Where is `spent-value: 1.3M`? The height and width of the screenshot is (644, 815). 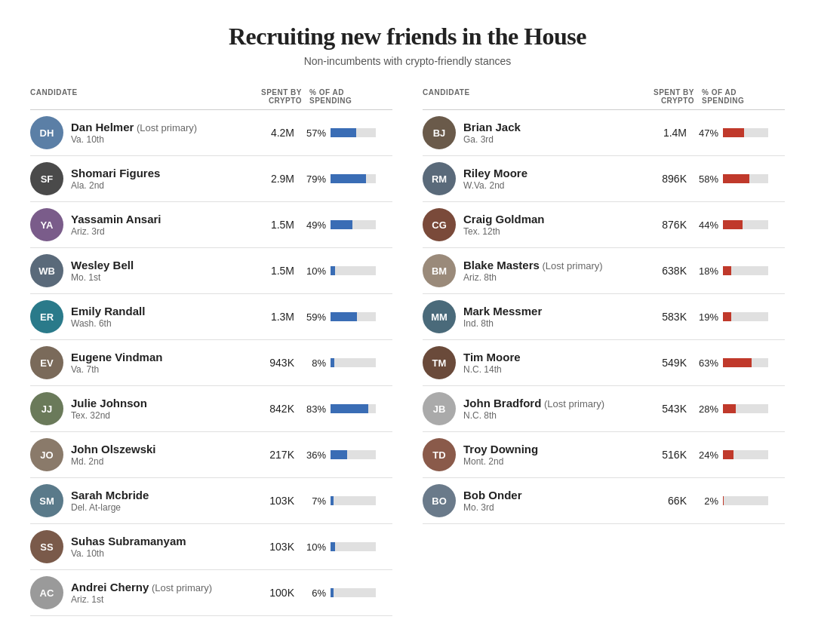 spent-value: 1.3M is located at coordinates (272, 317).